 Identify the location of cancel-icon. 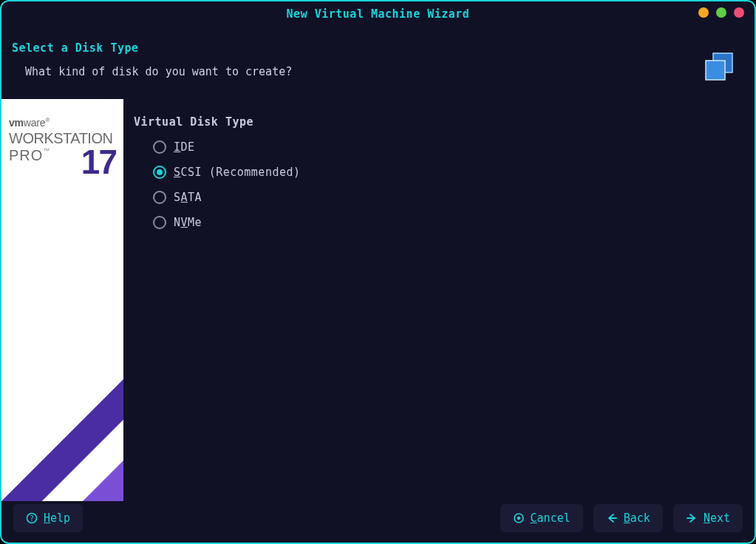
(519, 518).